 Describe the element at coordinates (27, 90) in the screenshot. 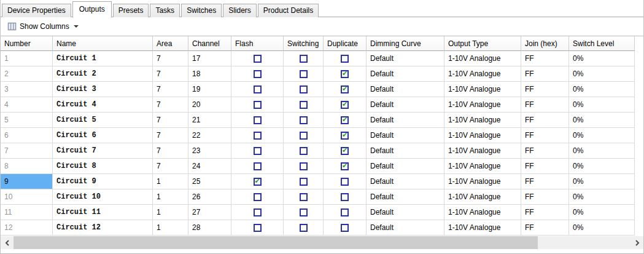

I see `cell-number: 3` at that location.